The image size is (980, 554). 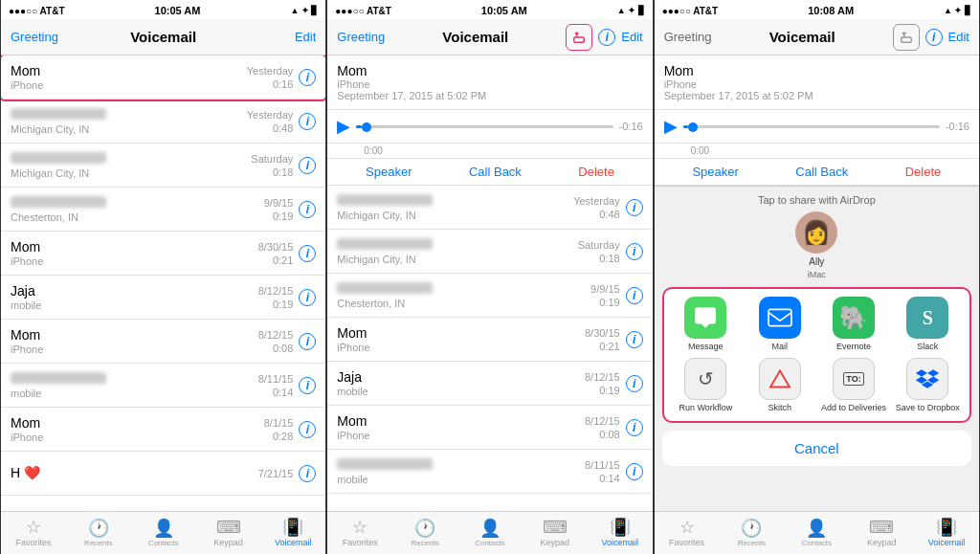 What do you see at coordinates (596, 172) in the screenshot?
I see `delete-button: Delete` at bounding box center [596, 172].